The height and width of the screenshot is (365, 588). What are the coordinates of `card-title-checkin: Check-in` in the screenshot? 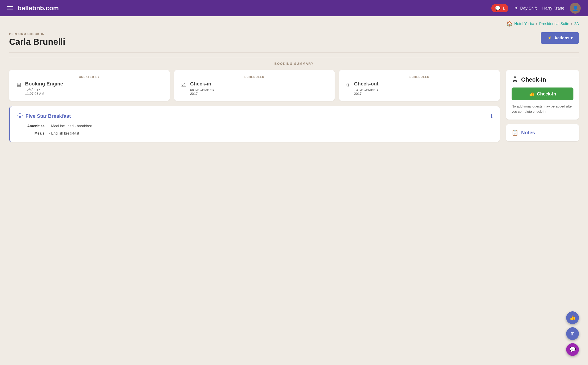 It's located at (202, 84).